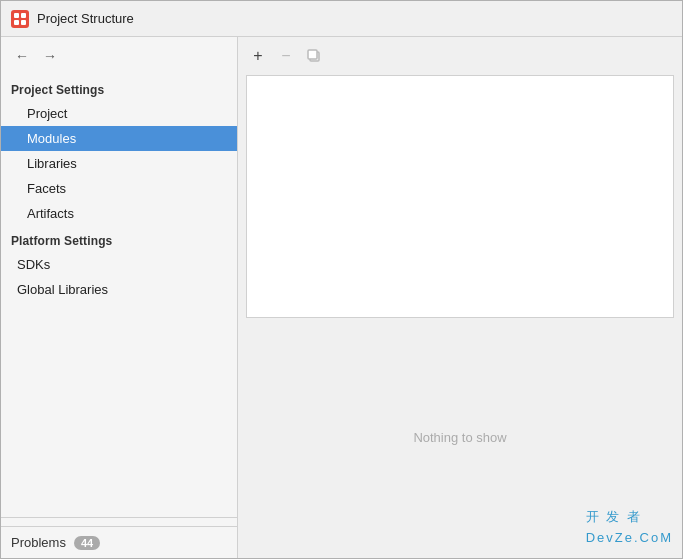 The width and height of the screenshot is (683, 559). What do you see at coordinates (119, 239) in the screenshot?
I see `platform-settings-label: Platform Settings` at bounding box center [119, 239].